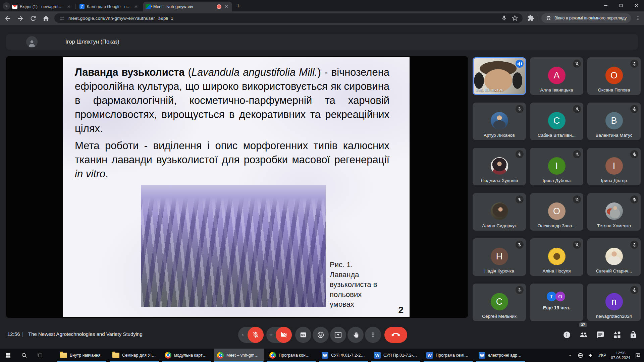 The height and width of the screenshot is (362, 644). What do you see at coordinates (396, 355) in the screenshot?
I see `taskbar-app-word-2: W СУЯ Пр.01-7.2-202...` at bounding box center [396, 355].